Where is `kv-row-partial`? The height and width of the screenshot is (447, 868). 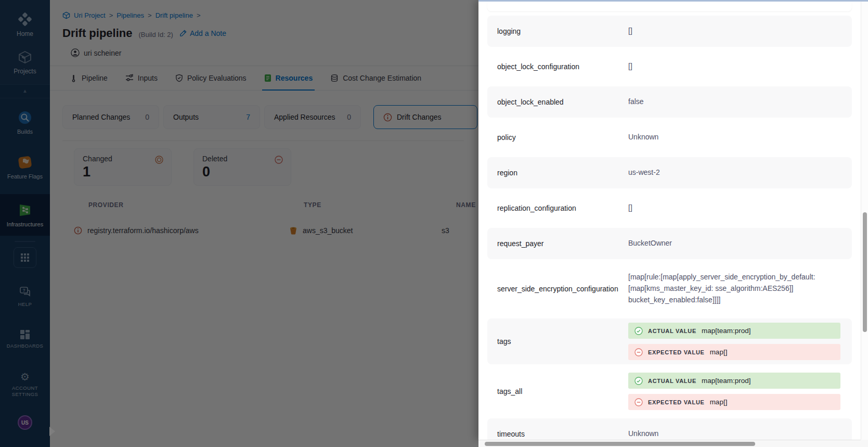
kv-row-partial is located at coordinates (670, 6).